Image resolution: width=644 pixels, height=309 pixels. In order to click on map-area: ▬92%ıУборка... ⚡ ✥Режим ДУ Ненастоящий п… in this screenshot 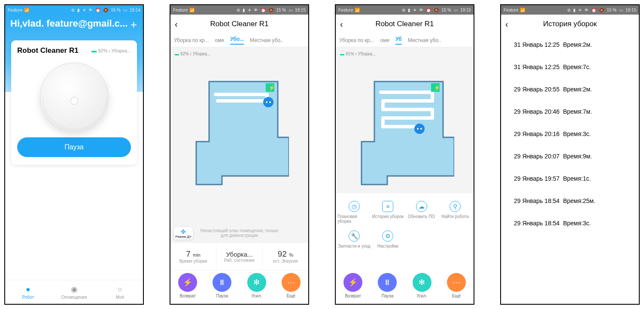, I will do `click(240, 145)`.